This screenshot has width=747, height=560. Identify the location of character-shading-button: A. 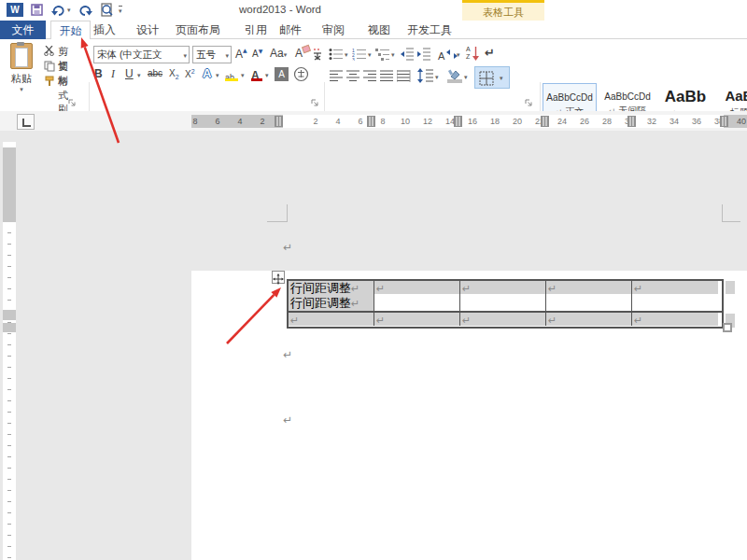
(282, 75).